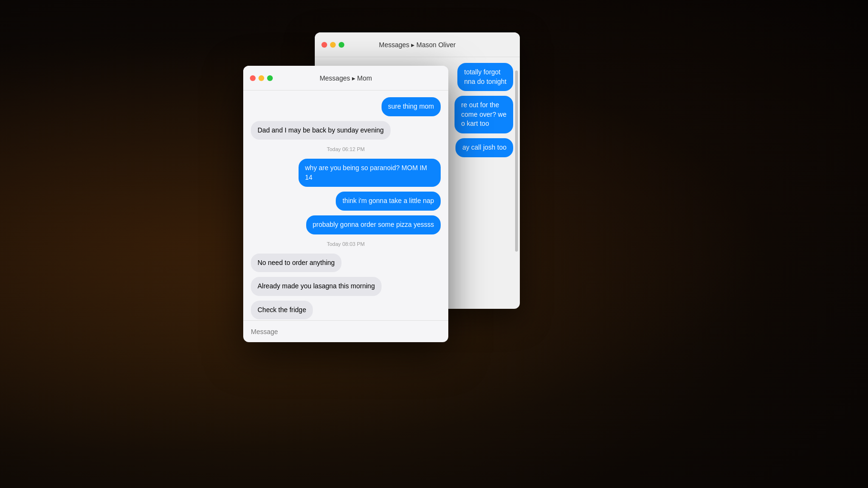  What do you see at coordinates (282, 310) in the screenshot?
I see `mom-bubble-fridge: Check the fridge` at bounding box center [282, 310].